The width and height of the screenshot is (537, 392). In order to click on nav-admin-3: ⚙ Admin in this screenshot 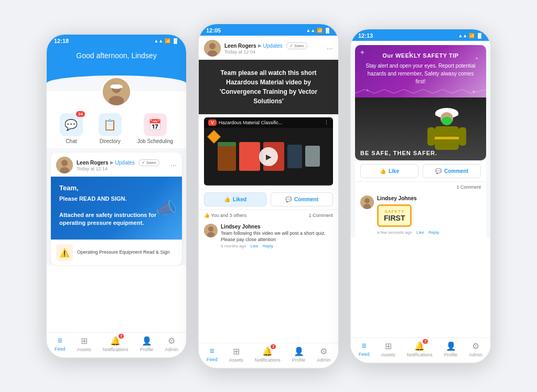, I will do `click(476, 349)`.